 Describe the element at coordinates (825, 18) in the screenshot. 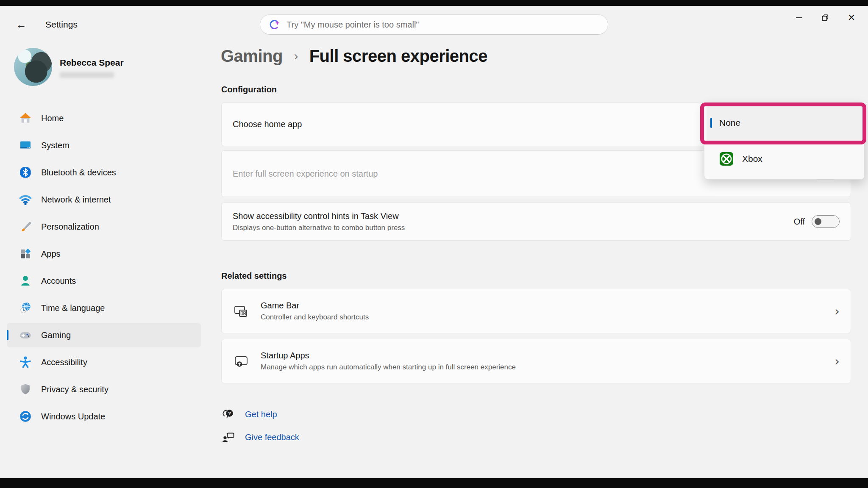

I see `restore-button` at that location.